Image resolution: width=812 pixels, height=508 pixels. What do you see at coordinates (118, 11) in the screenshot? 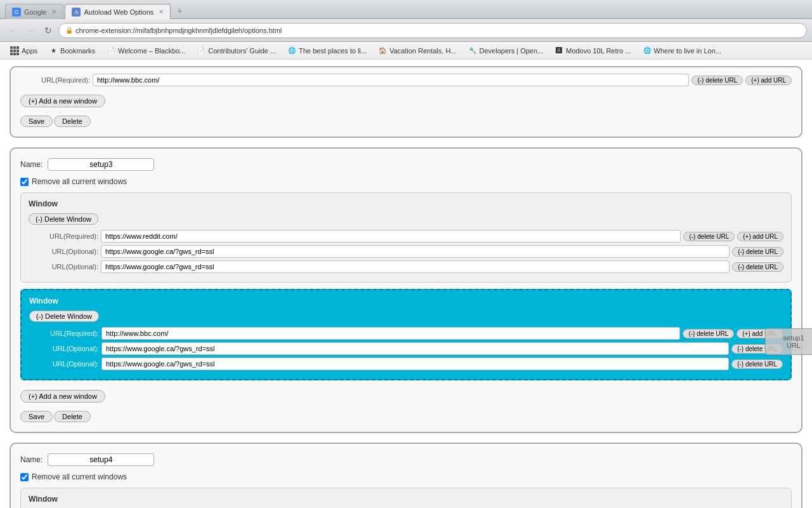
I see `tab-autoload: A Autoload Web Options ✕` at bounding box center [118, 11].